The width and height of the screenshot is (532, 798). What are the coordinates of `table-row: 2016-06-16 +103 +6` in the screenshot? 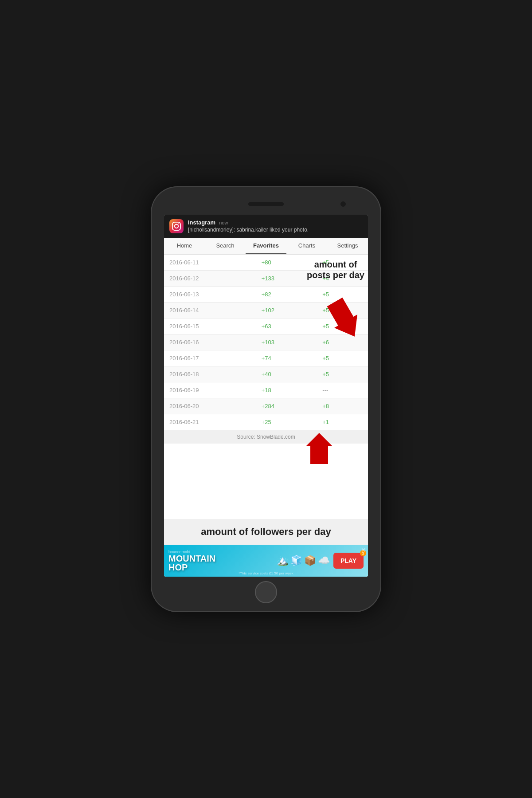 It's located at (266, 342).